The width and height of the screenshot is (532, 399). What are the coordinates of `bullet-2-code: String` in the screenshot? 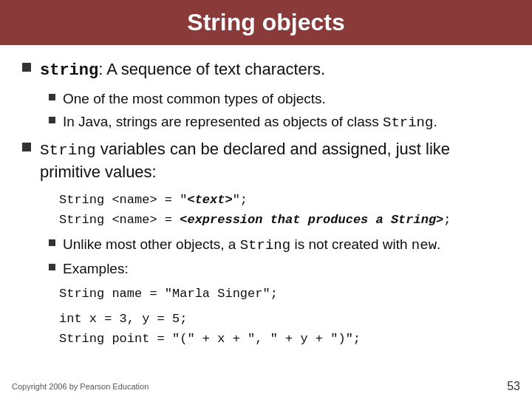 It's located at (68, 151).